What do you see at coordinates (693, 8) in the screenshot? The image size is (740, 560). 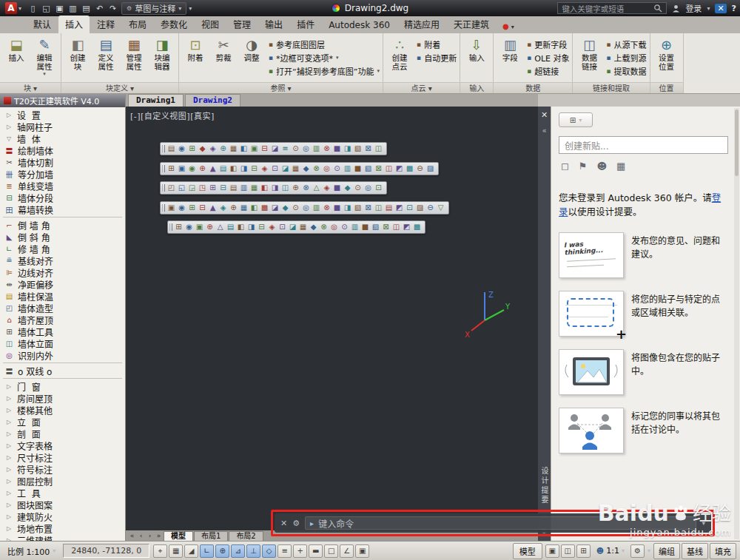 I see `signin-button: 登录` at bounding box center [693, 8].